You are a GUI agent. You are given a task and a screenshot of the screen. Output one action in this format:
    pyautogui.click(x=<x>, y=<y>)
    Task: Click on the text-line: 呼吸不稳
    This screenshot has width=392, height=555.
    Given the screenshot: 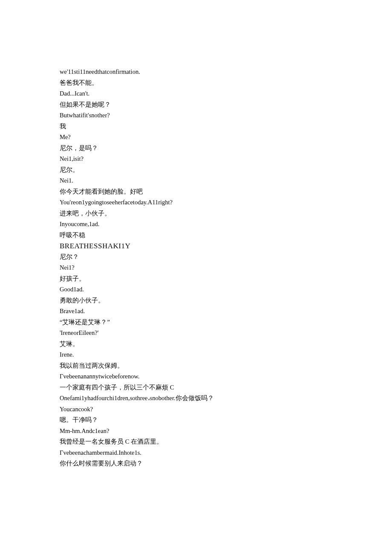 What is the action you would take?
    pyautogui.click(x=196, y=235)
    